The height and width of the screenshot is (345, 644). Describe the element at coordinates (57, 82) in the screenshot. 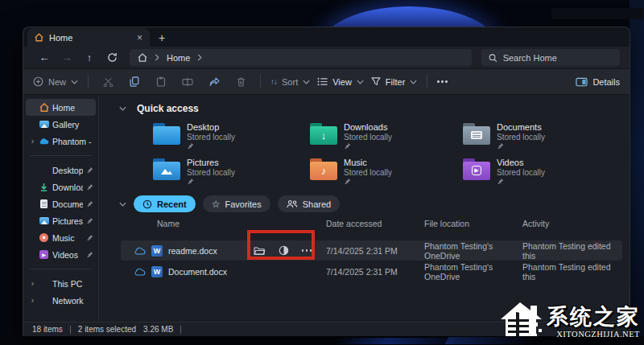

I see `new-button-label: New` at that location.